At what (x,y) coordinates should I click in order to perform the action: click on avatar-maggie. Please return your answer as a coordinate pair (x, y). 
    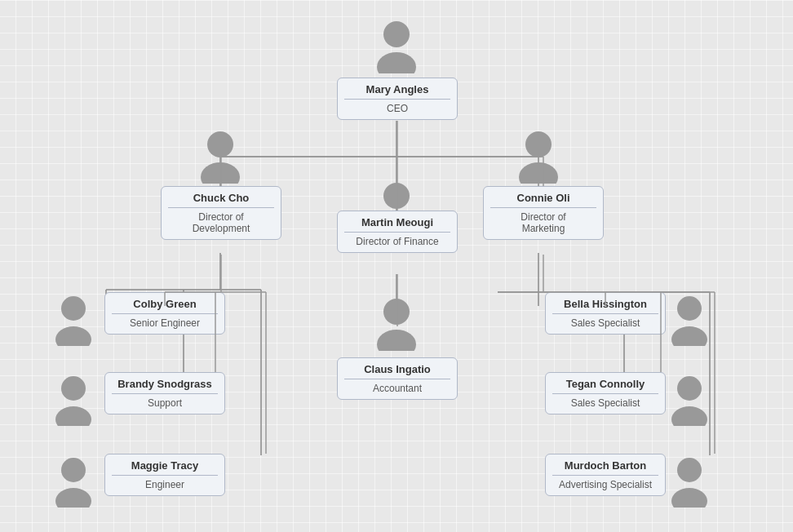
    Looking at the image, I should click on (73, 481).